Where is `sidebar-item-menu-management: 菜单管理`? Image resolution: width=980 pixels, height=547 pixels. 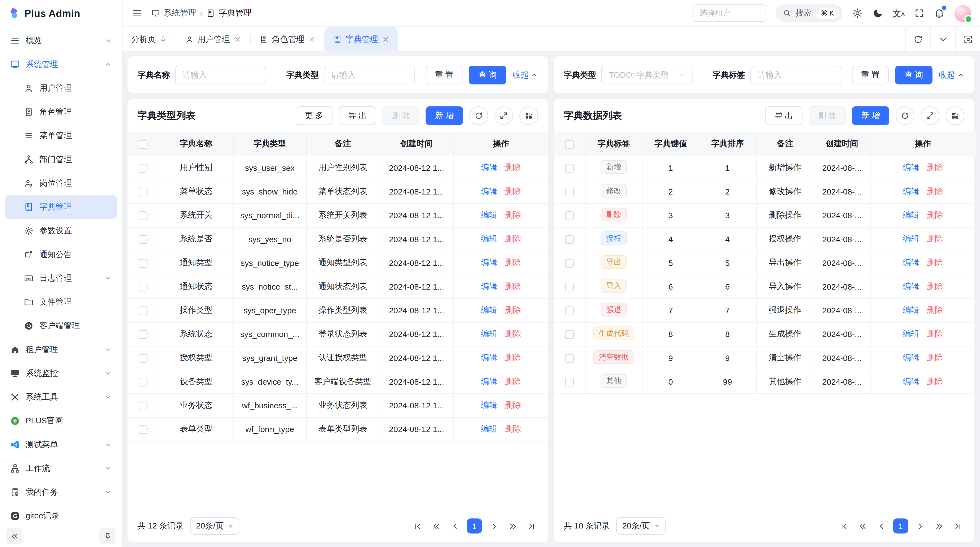 sidebar-item-menu-management: 菜单管理 is located at coordinates (61, 136).